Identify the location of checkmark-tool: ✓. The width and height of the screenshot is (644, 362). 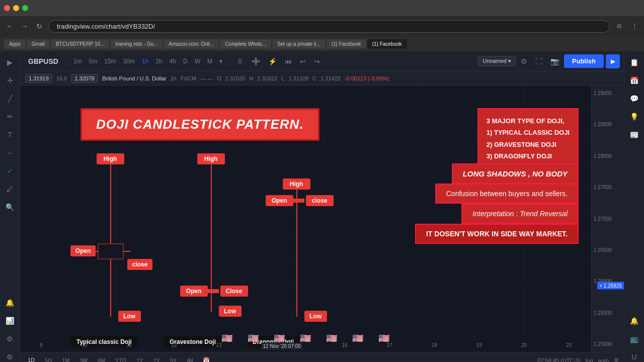
(10, 171).